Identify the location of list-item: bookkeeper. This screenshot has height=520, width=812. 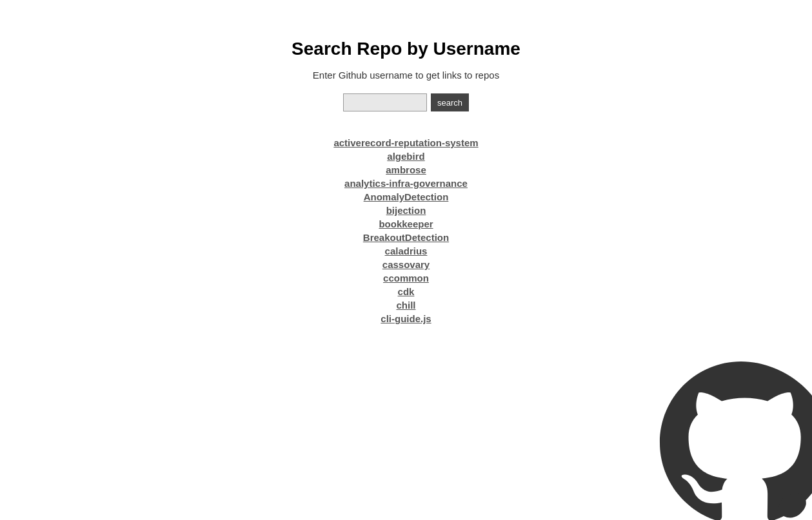
(406, 224).